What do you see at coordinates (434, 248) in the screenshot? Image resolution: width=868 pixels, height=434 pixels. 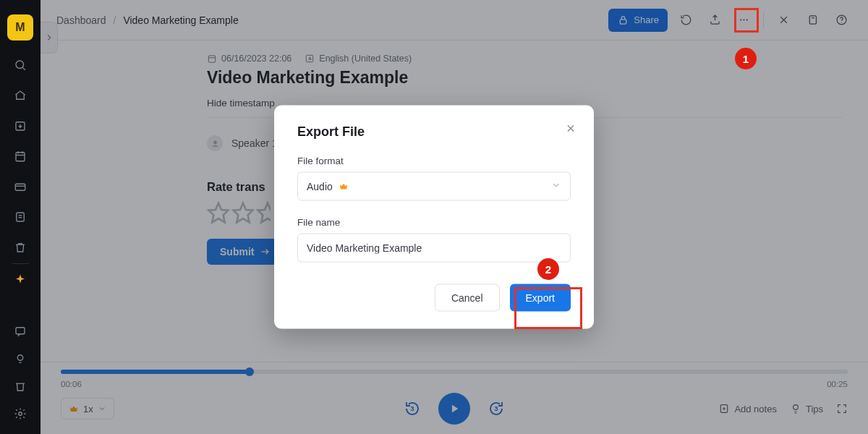 I see `file-name-field` at bounding box center [434, 248].